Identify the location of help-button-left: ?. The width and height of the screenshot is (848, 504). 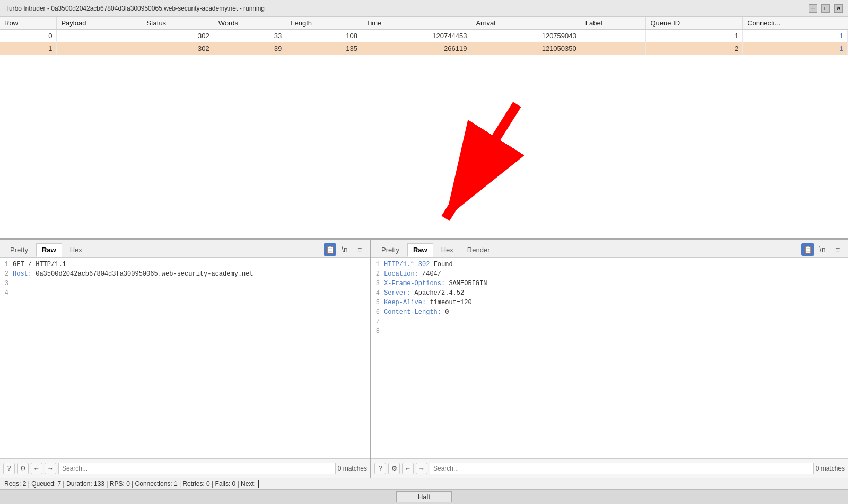
(9, 468).